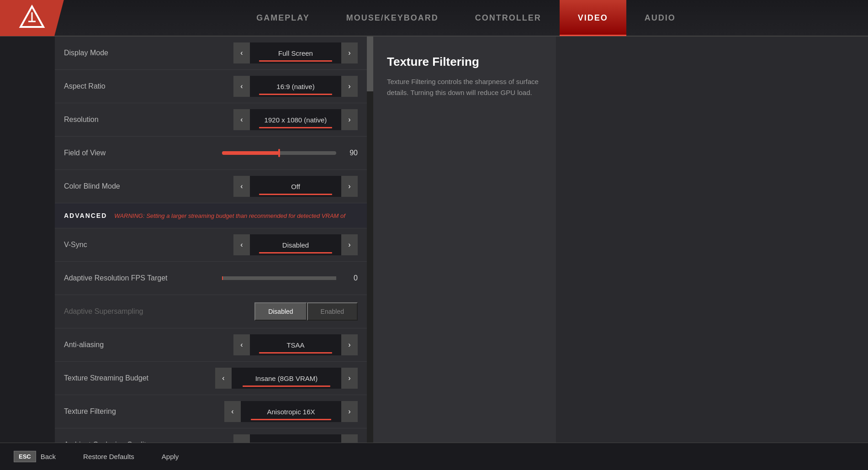  Describe the element at coordinates (370, 253) in the screenshot. I see `scrollbar` at that location.